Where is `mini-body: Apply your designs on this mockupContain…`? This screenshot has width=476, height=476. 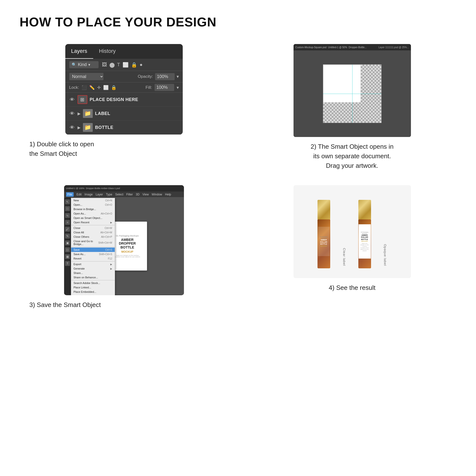
mini-body: Apply your designs on this mockupContain… is located at coordinates (127, 256).